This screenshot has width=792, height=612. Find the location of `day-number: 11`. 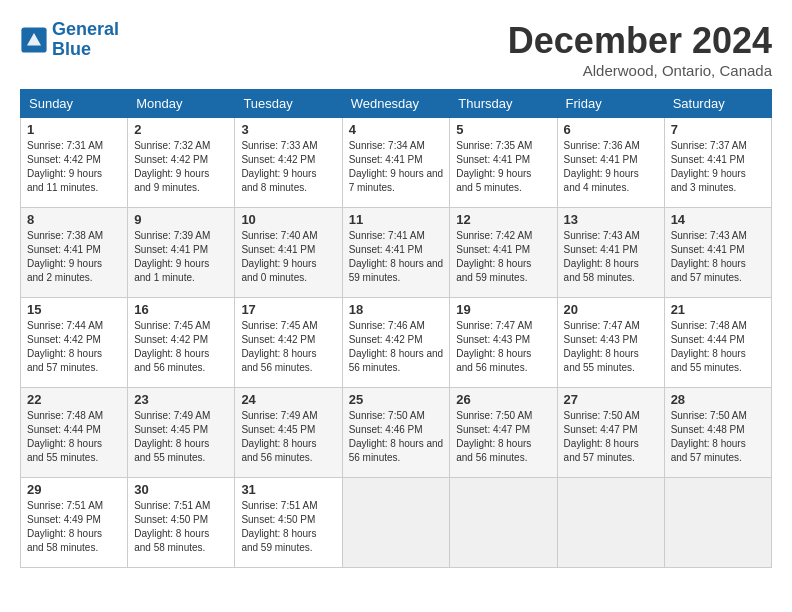

day-number: 11 is located at coordinates (396, 220).